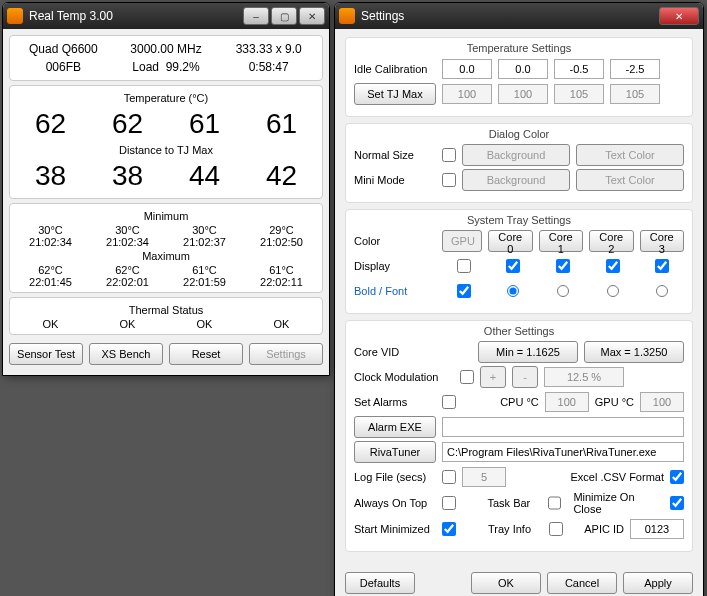 This screenshot has width=707, height=596. What do you see at coordinates (614, 402) in the screenshot?
I see `gpu-deg-label: GPU °C` at bounding box center [614, 402].